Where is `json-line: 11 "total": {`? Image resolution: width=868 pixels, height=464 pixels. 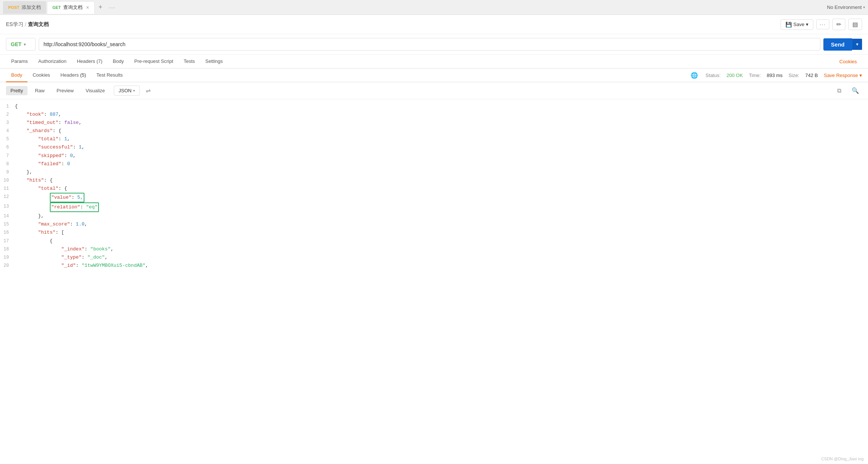
json-line: 11 "total": { is located at coordinates (434, 189).